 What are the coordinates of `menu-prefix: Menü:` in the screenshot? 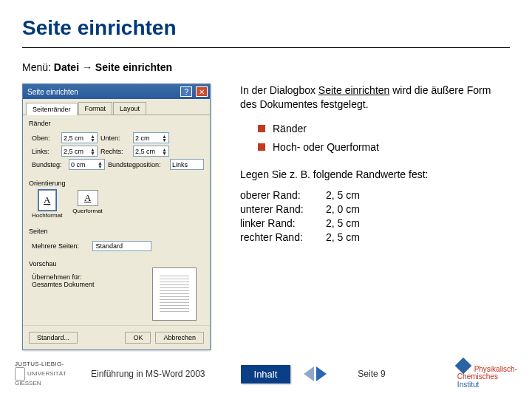 It's located at (38, 67).